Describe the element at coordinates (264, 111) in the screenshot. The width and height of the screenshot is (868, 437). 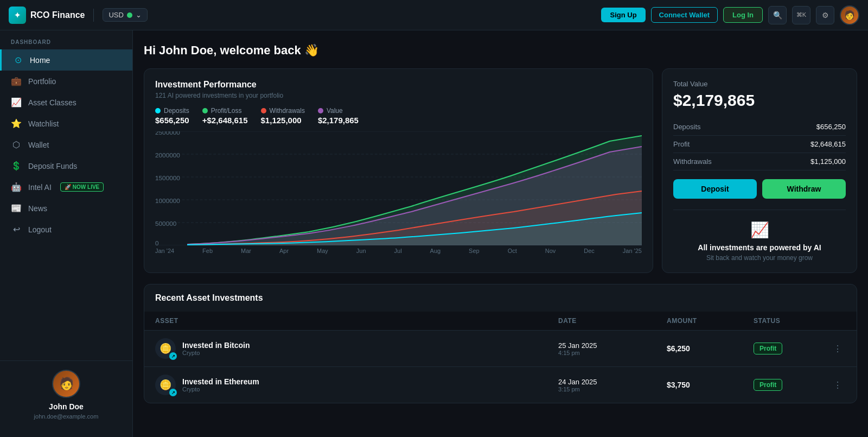
I see `withdrawals-dot` at that location.